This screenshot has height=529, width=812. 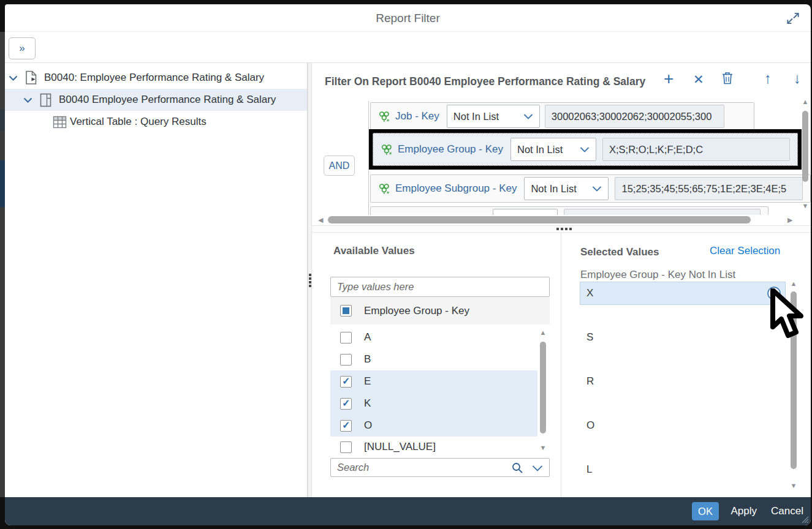 I want to click on type-values-input, so click(x=440, y=287).